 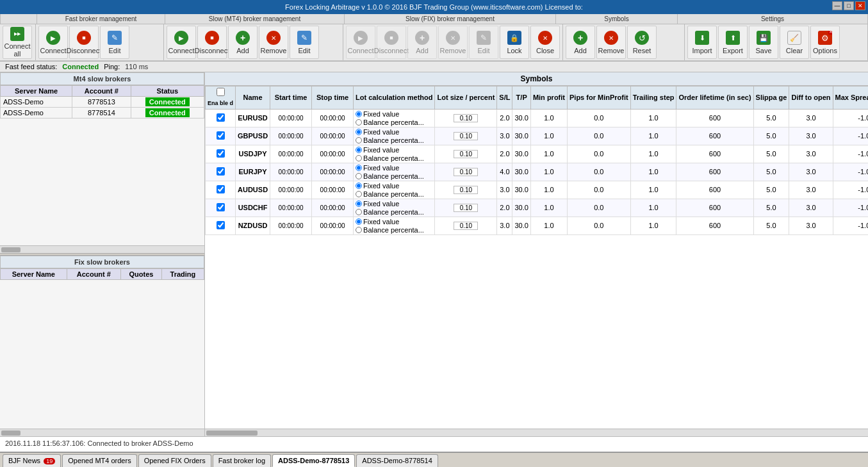 What do you see at coordinates (453, 42) in the screenshot?
I see `fix-remove-button: Remove` at bounding box center [453, 42].